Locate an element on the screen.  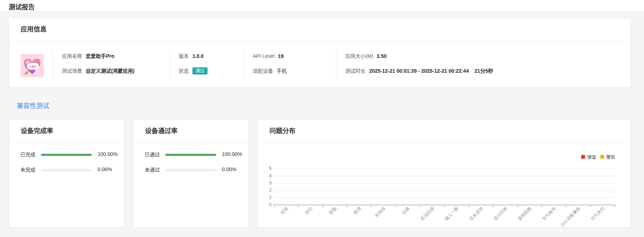
device-value: 手机 is located at coordinates (282, 71).